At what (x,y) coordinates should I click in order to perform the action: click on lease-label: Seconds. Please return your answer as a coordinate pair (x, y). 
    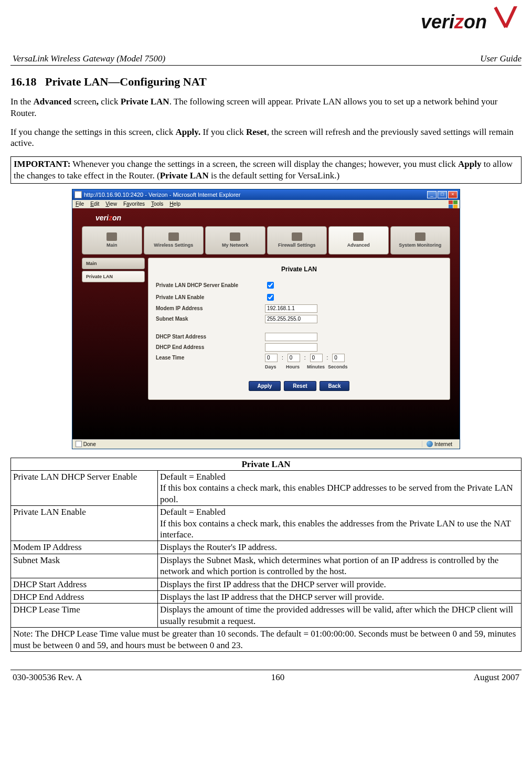
    Looking at the image, I should click on (336, 367).